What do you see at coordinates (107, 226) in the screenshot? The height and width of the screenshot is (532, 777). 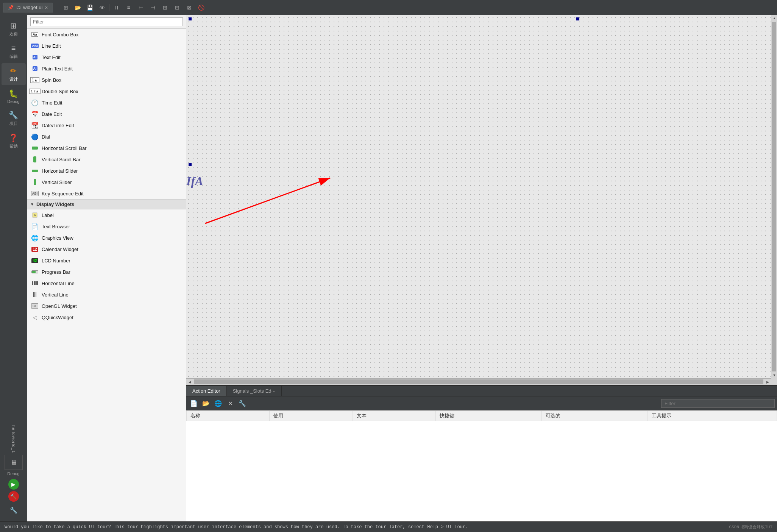 I see `widget-item-text-browser: 📄 Text Browser` at bounding box center [107, 226].